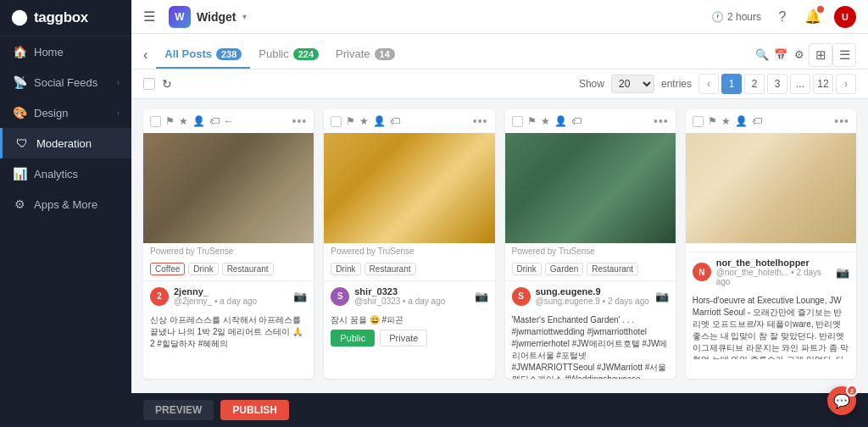 Image resolution: width=868 pixels, height=427 pixels. Describe the element at coordinates (409, 320) in the screenshot. I see `card-text: 잠시 꿈을 😄 #피곤` at that location.